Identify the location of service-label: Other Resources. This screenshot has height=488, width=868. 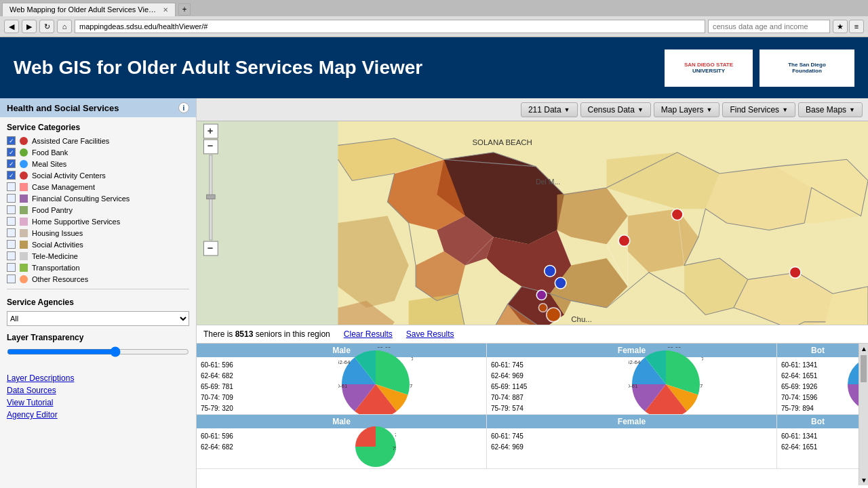
(60, 279).